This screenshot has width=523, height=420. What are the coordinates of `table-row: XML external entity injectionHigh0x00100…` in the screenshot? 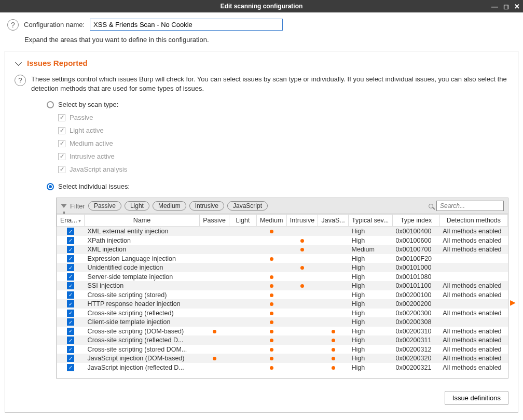 It's located at (282, 231).